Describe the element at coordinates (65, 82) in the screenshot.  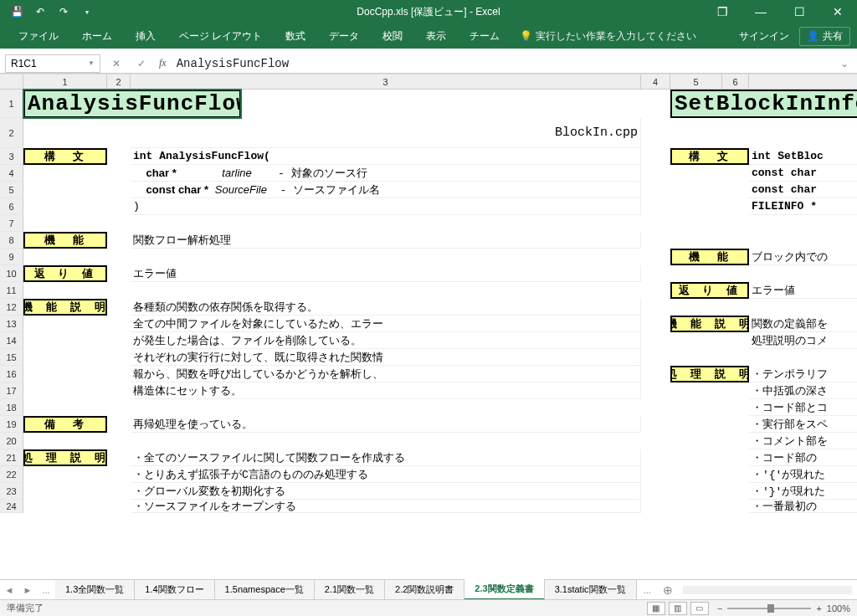
I see `column-header: 1` at that location.